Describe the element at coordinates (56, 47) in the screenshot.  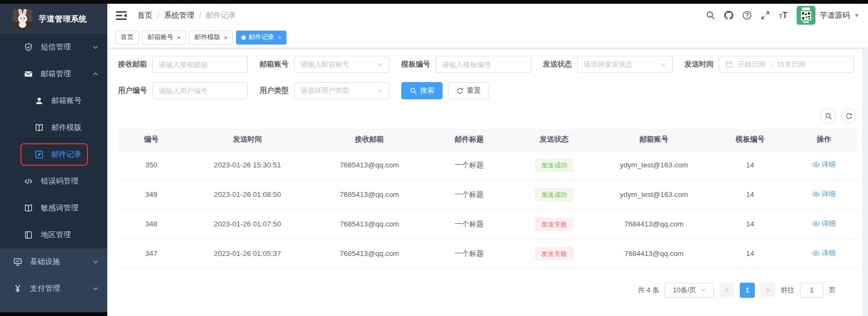
I see `sidebar-item-label: 短信管理` at that location.